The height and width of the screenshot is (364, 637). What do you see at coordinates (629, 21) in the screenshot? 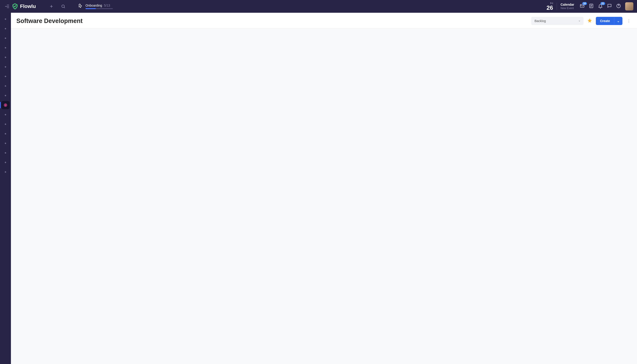
I see `more-icon: ⋮` at bounding box center [629, 21].